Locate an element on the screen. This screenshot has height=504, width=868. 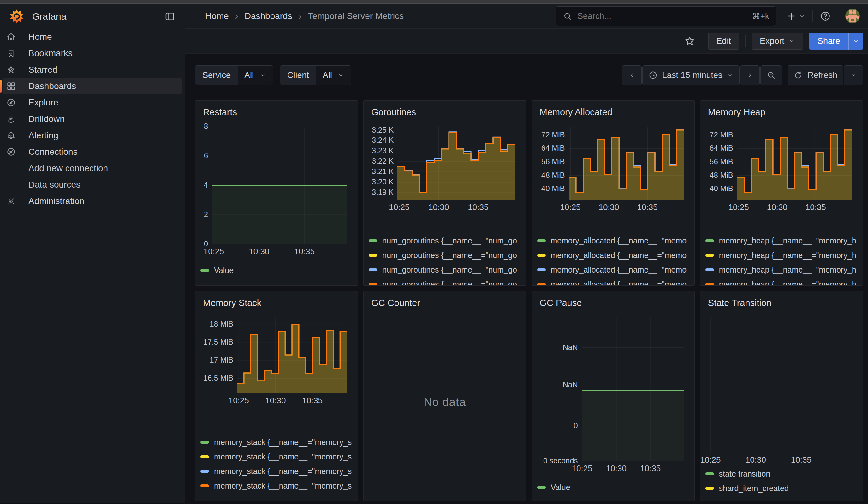
panel-title: GC Pause is located at coordinates (614, 303).